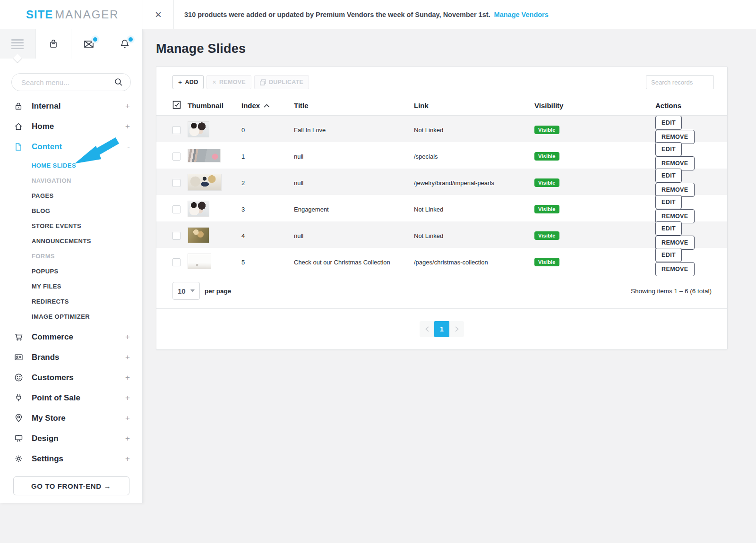 Image resolution: width=756 pixels, height=543 pixels. What do you see at coordinates (71, 286) in the screenshot?
I see `sidebar-subitem-my-files: MY FILES` at bounding box center [71, 286].